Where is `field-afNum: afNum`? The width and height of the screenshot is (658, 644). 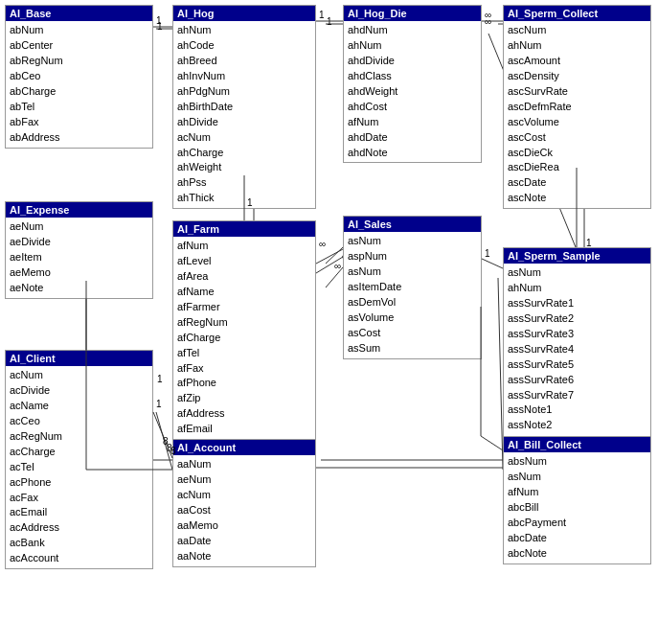
field-afNum: afNum is located at coordinates (244, 246).